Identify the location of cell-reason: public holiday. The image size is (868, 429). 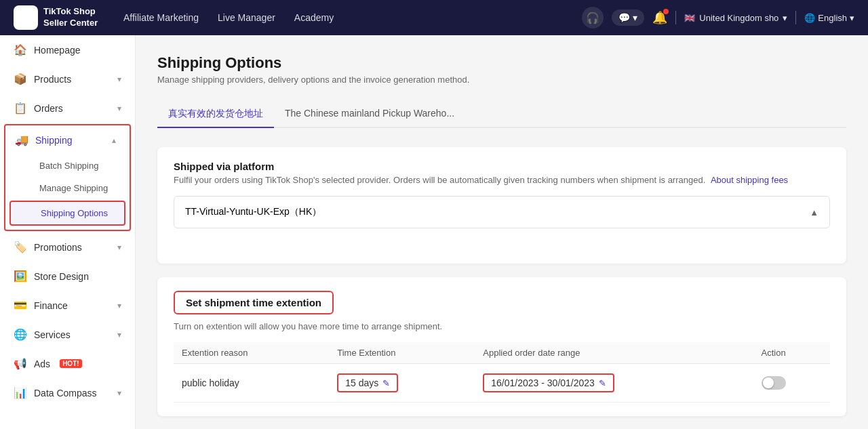
(251, 384).